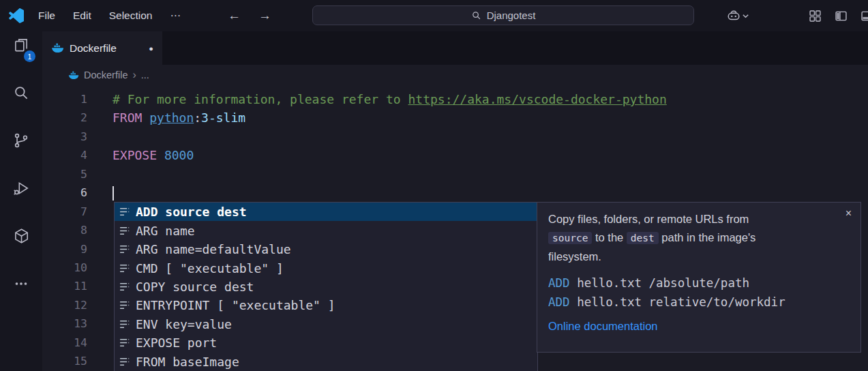  What do you see at coordinates (16, 16) in the screenshot?
I see `vscode-logo-icon` at bounding box center [16, 16].